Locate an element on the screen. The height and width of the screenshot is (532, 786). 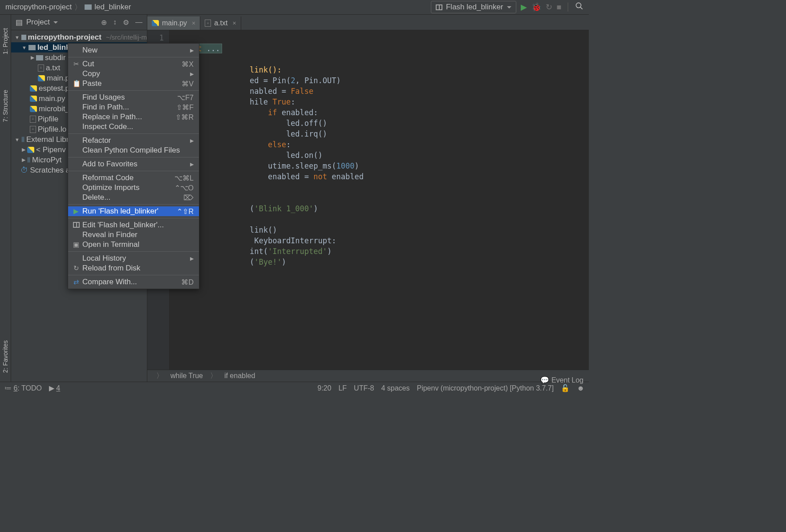
ctx-inspect: Inspect Code... is located at coordinates (134, 127).